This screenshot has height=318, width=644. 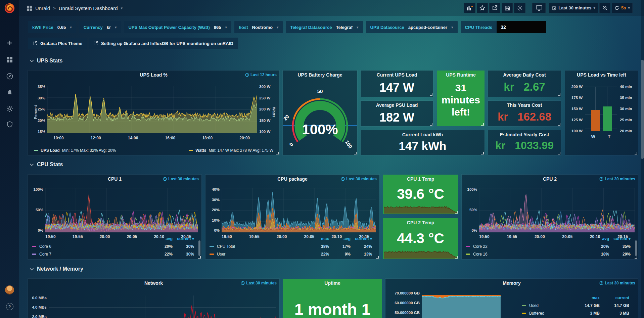 What do you see at coordinates (46, 61) in the screenshot?
I see `section-ups-stats: UPS Stats` at bounding box center [46, 61].